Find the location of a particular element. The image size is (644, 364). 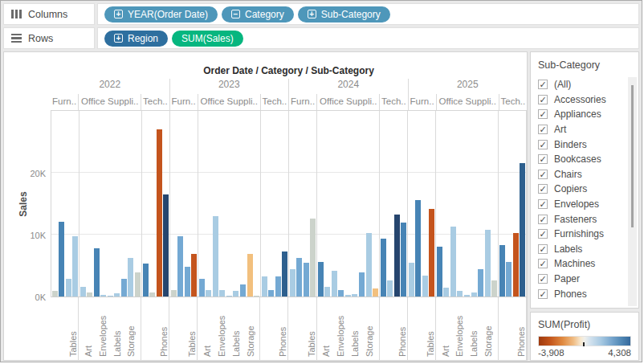

filter-item-chairs: ✓Chairs is located at coordinates (588, 175).